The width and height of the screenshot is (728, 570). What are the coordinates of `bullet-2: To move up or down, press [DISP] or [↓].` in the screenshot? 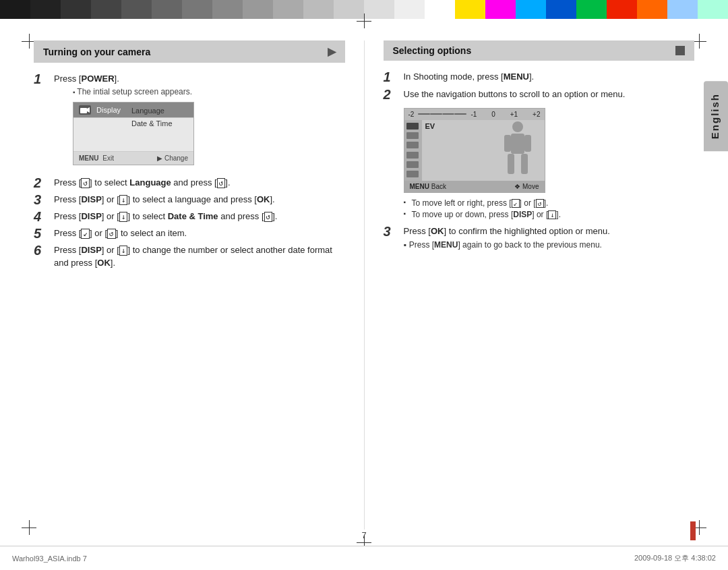 It's located at (515, 215).